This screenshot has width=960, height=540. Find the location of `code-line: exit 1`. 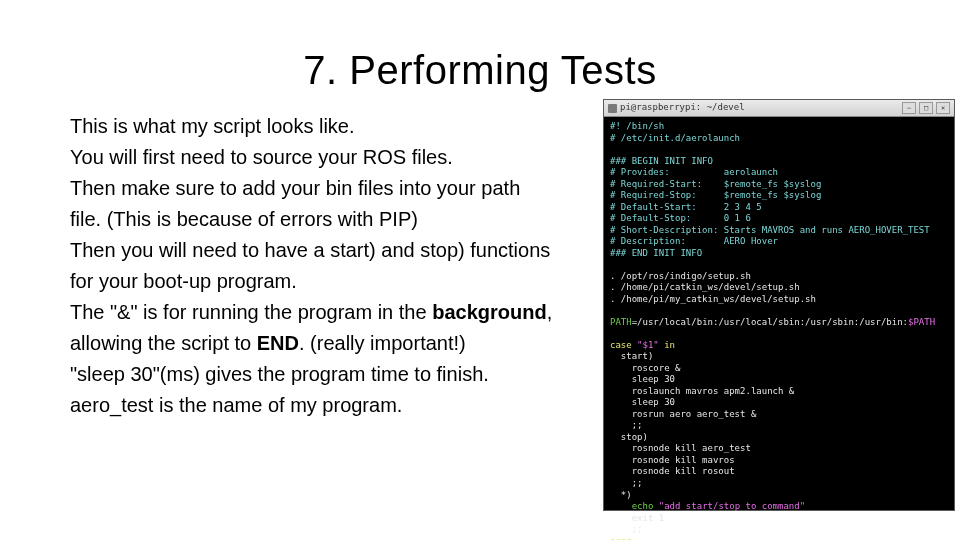

code-line: exit 1 is located at coordinates (637, 518).